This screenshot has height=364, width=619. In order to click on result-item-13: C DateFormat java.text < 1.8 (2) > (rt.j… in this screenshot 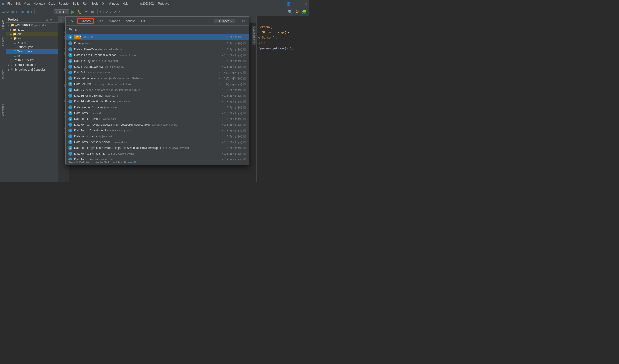, I will do `click(157, 113)`.